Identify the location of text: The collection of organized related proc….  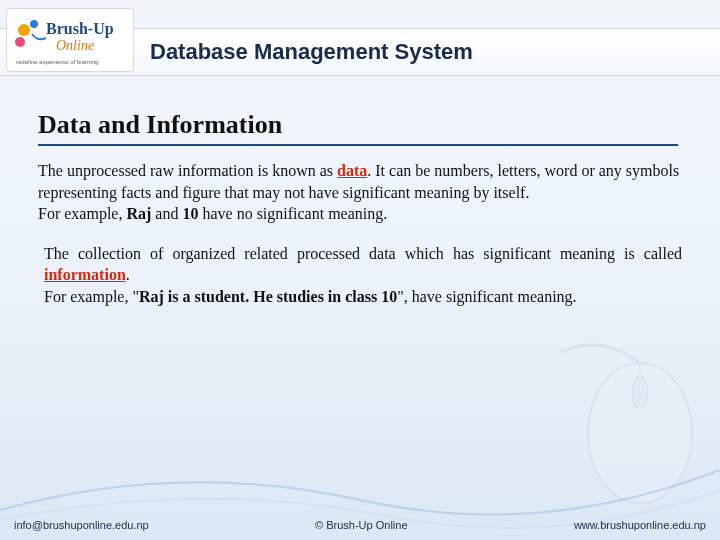
(363, 254).